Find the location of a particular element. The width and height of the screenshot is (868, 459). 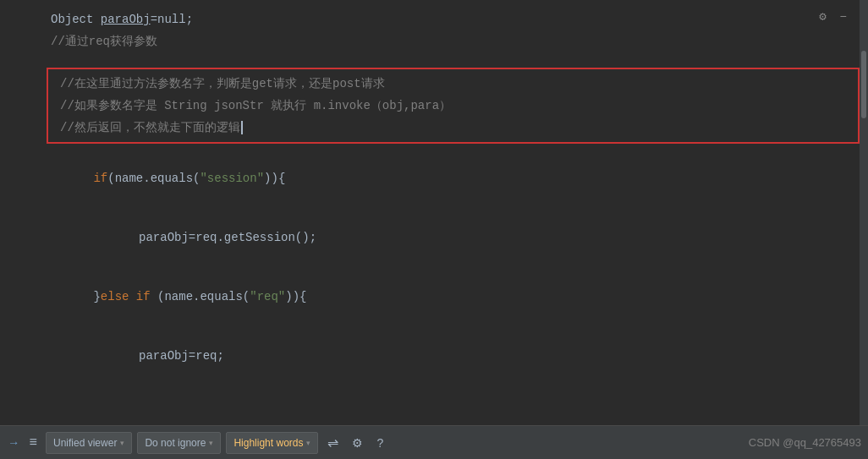

toolbar-settings-btn: ⚙ is located at coordinates (357, 443).